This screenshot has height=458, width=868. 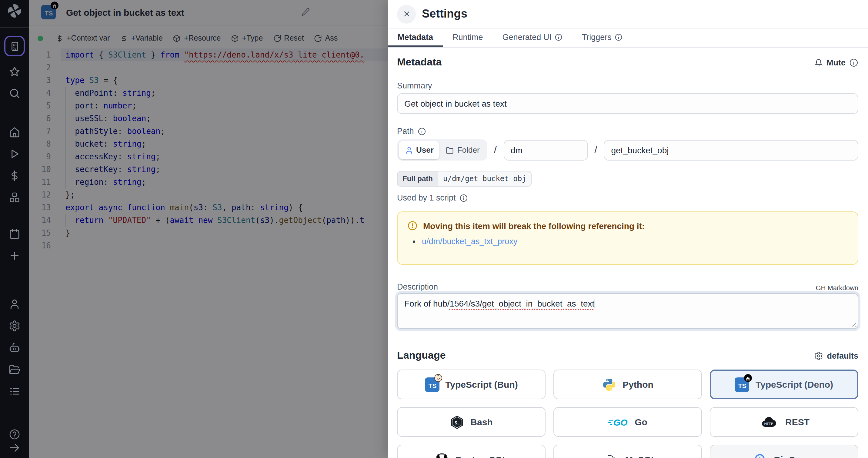 I want to click on sidebar-item-boxes, so click(x=14, y=197).